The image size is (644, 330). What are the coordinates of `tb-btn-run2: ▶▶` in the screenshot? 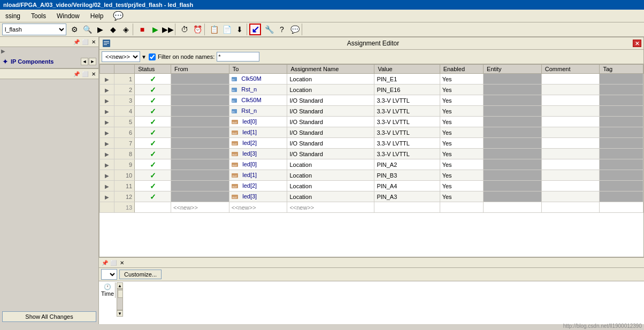 It's located at (168, 29).